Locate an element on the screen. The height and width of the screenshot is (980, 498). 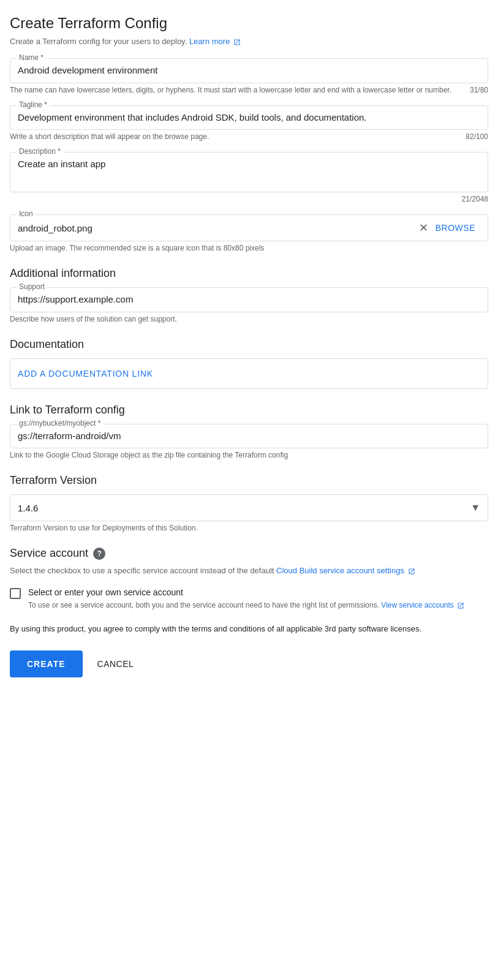
name-field-group: Name The name can have lowercase letters… is located at coordinates (249, 76).